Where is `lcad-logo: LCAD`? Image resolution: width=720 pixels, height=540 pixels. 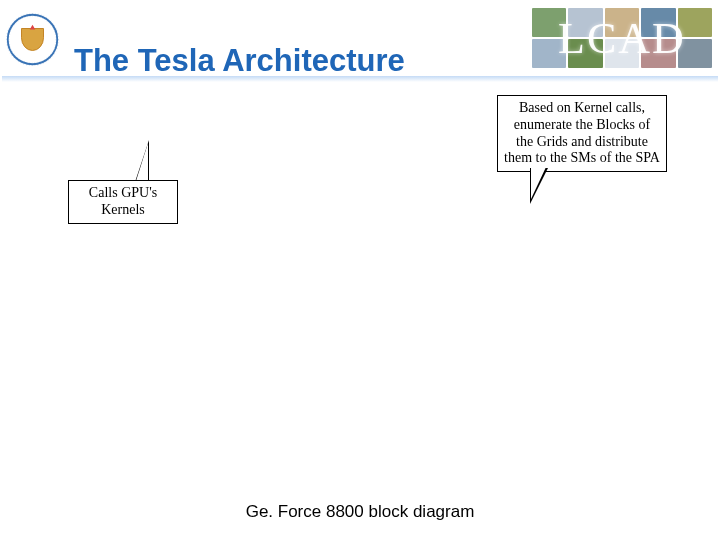 lcad-logo: LCAD is located at coordinates (622, 38).